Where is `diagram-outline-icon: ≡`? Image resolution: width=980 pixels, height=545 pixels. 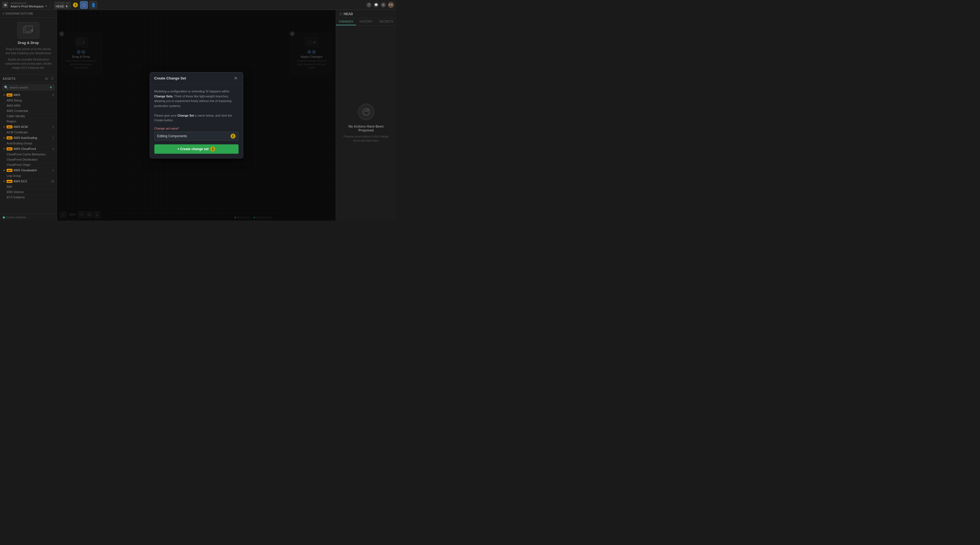 diagram-outline-icon: ≡ is located at coordinates (4, 14).